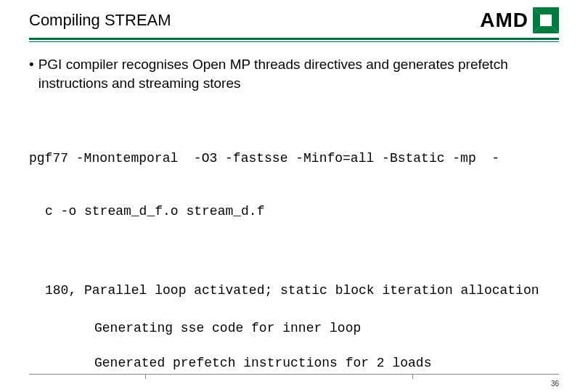  Describe the element at coordinates (555, 383) in the screenshot. I see `page-number: 36` at that location.